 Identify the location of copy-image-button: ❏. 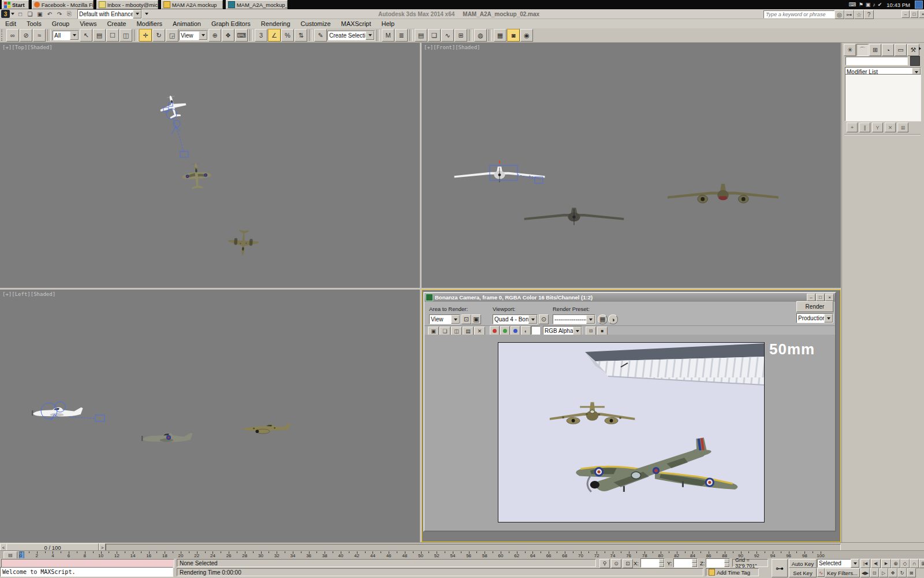
(445, 331).